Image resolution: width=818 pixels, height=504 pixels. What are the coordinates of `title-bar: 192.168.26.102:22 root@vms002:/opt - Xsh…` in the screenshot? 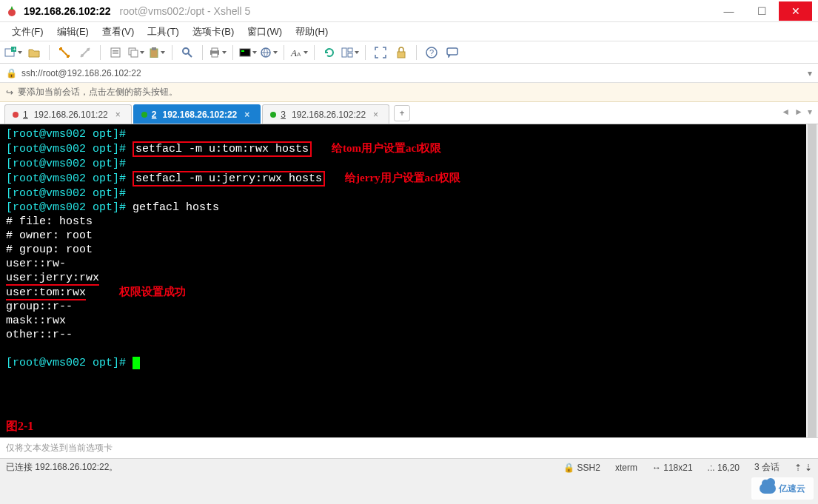 It's located at (409, 11).